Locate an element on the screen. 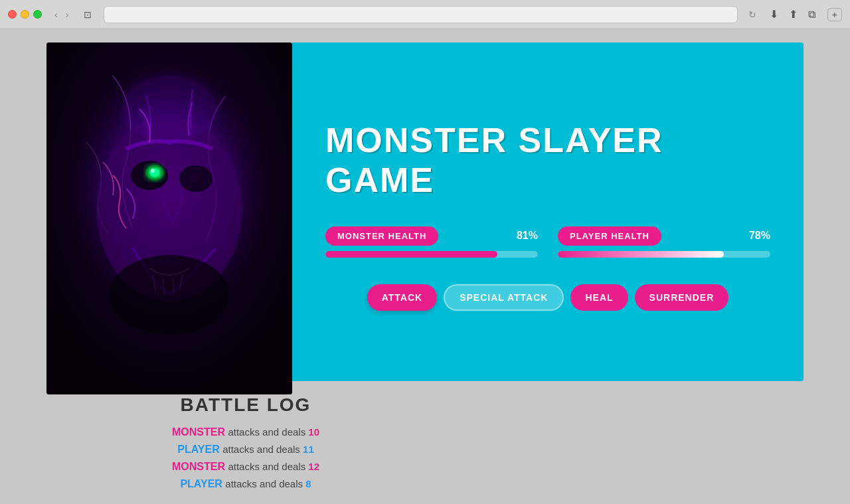 This screenshot has height=504, width=850. surrender-button: SURRENDER is located at coordinates (682, 297).